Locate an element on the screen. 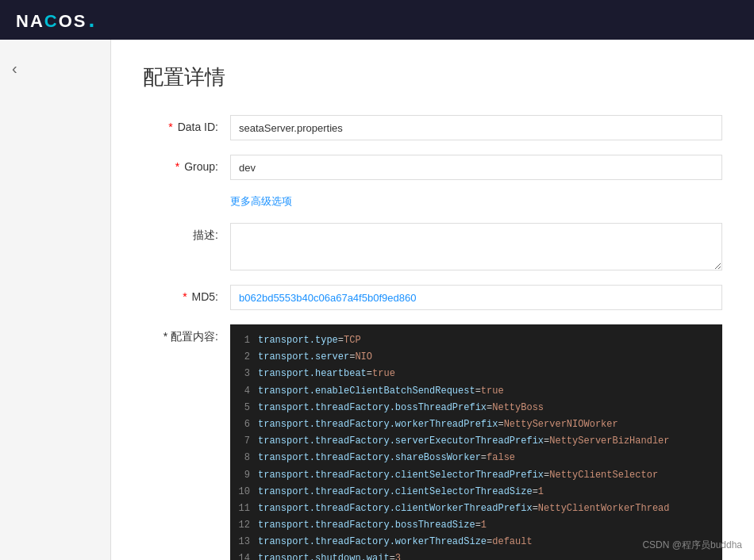 Image resolution: width=754 pixels, height=560 pixels. line-number: 4 is located at coordinates (244, 392).